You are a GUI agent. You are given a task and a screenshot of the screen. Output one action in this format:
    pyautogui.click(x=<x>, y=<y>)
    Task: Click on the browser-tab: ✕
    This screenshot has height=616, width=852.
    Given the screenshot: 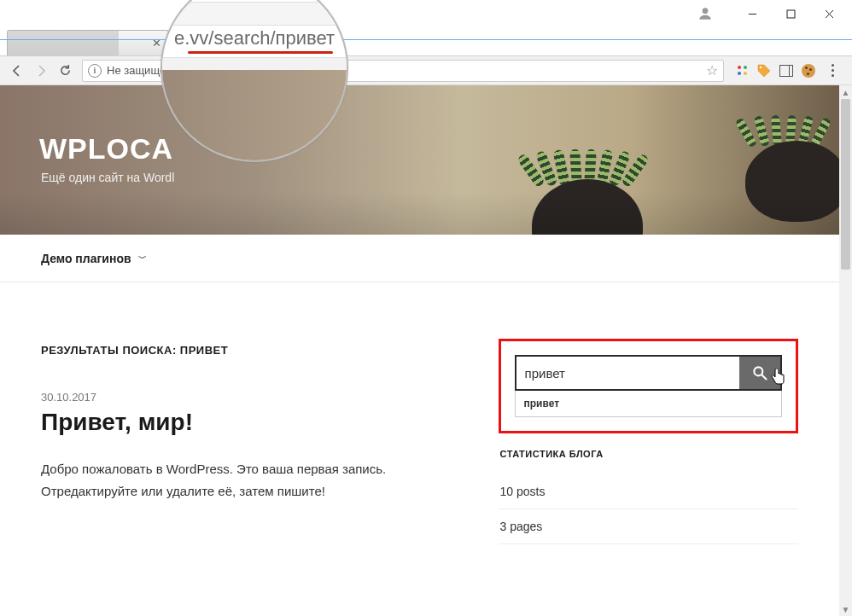 What is the action you would take?
    pyautogui.click(x=88, y=43)
    